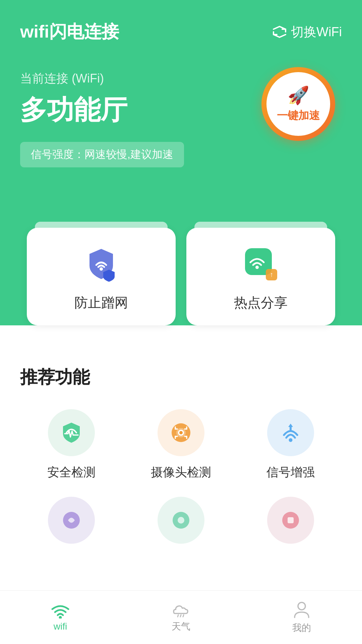 The height and width of the screenshot is (644, 362). What do you see at coordinates (181, 276) in the screenshot?
I see `feature-cards-row: 防止蹭网 ↑ 热点分享` at bounding box center [181, 276].